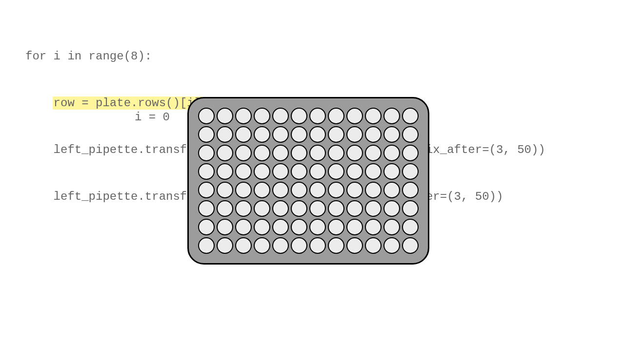 The height and width of the screenshot is (362, 644). I want to click on well-plate-grid, so click(308, 181).